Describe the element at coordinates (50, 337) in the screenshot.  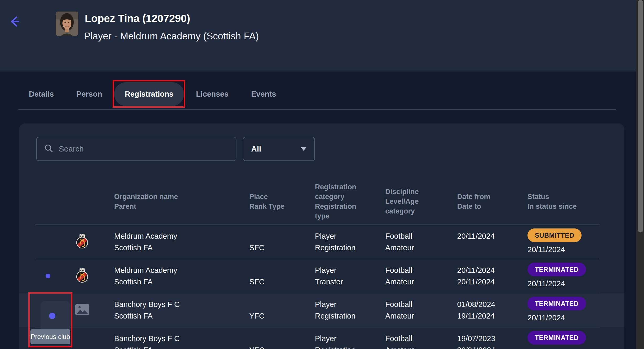
I see `previous-club-tooltip: Previous club` at that location.